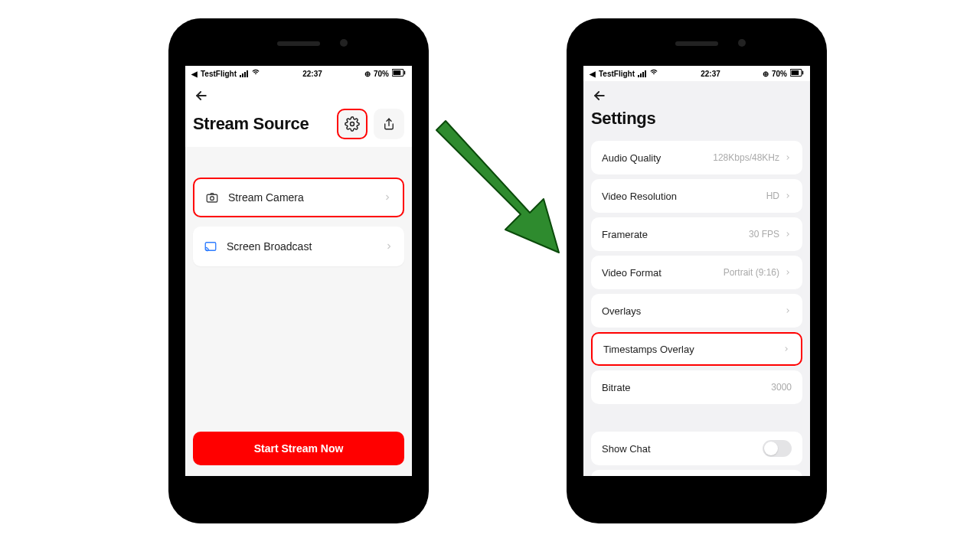 This screenshot has width=980, height=551. What do you see at coordinates (212, 197) in the screenshot?
I see `camera-icon` at bounding box center [212, 197].